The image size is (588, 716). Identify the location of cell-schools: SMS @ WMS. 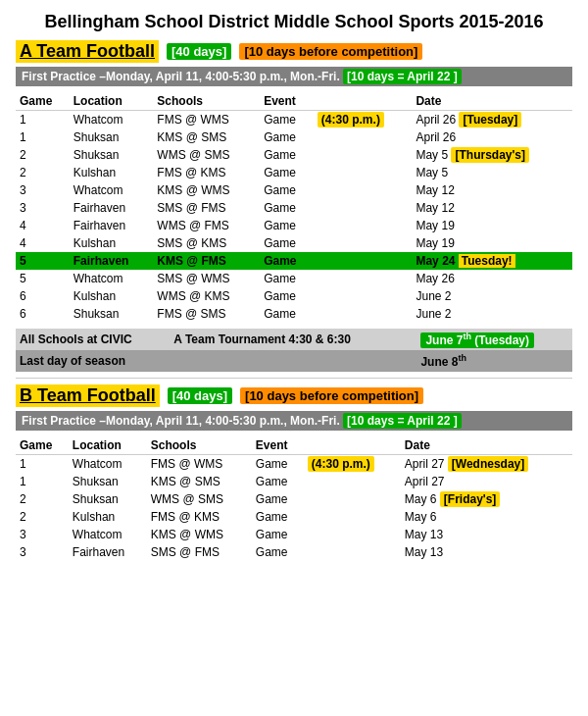
(206, 279).